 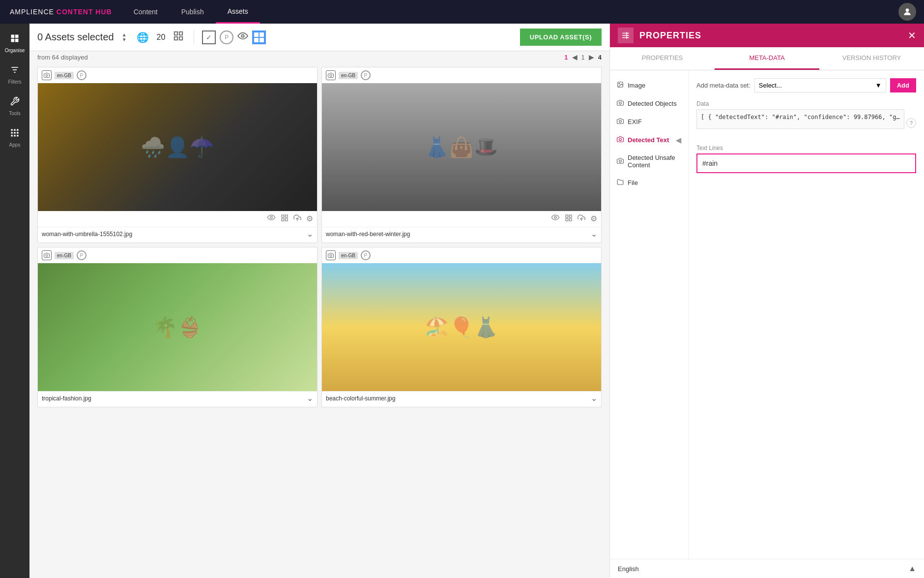 I want to click on asset-card-4: en-GB P beach-colorful-summer.jpg ⌄, so click(x=462, y=327).